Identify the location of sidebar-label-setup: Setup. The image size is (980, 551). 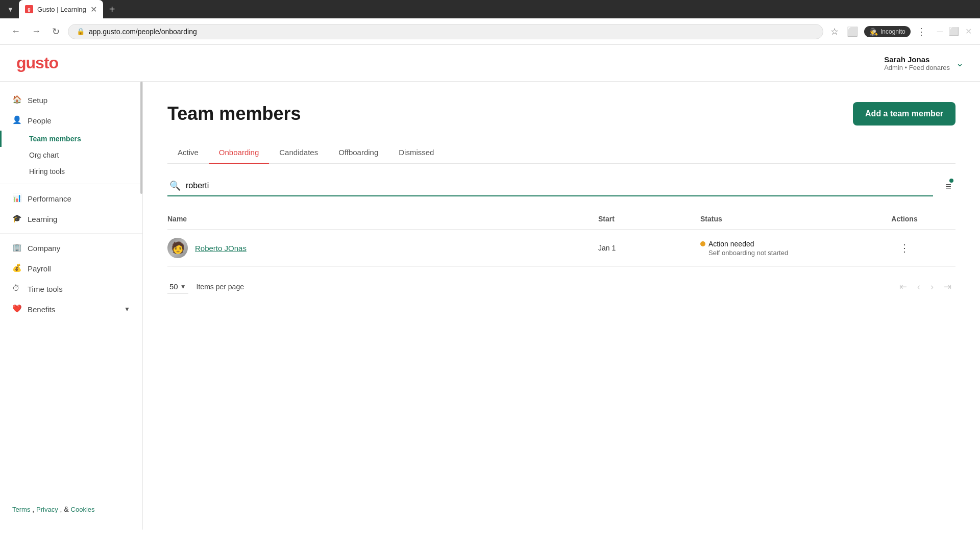
(38, 100).